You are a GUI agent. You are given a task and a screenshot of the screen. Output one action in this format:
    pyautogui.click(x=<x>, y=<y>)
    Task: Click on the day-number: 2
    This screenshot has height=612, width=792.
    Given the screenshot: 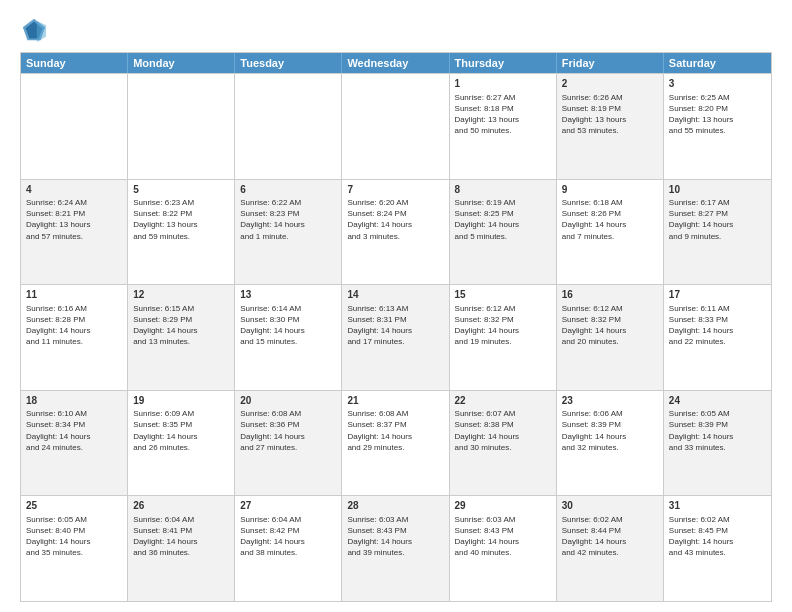 What is the action you would take?
    pyautogui.click(x=610, y=84)
    